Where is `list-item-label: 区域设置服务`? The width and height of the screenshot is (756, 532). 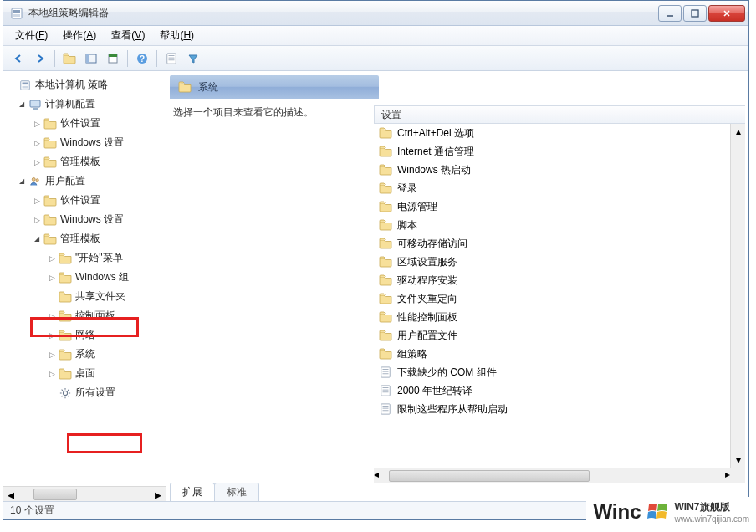 list-item-label: 区域设置服务 is located at coordinates (427, 263).